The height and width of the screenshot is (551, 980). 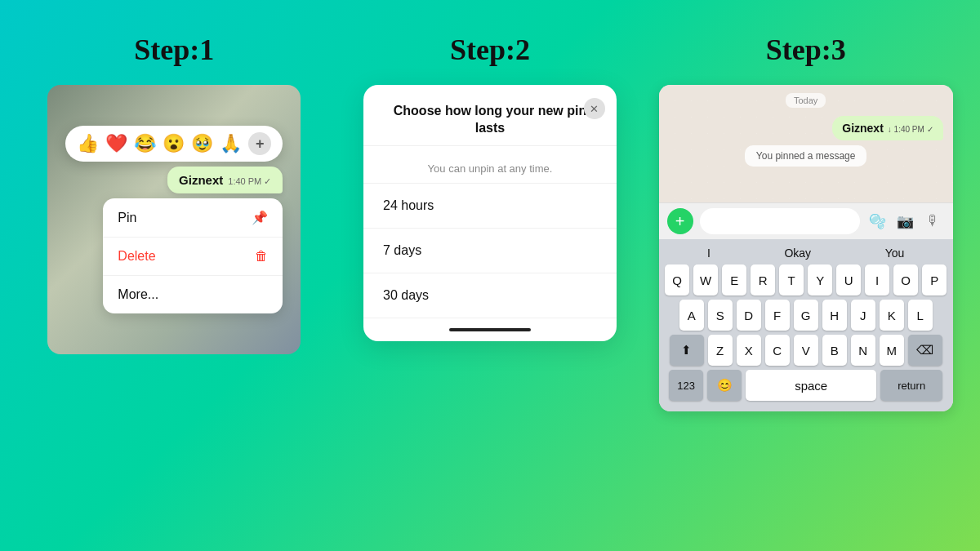 What do you see at coordinates (193, 218) in the screenshot?
I see `pin-action: Pin 📌` at bounding box center [193, 218].